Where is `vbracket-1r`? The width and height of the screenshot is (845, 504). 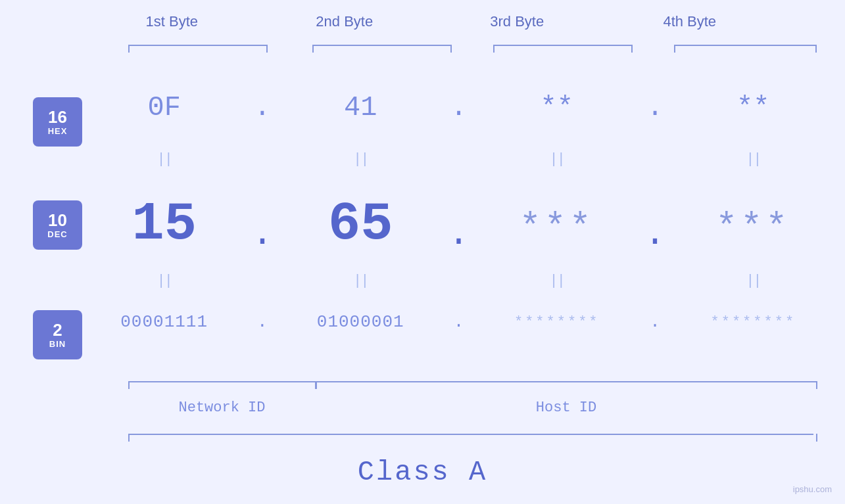
vbracket-1r is located at coordinates (267, 49).